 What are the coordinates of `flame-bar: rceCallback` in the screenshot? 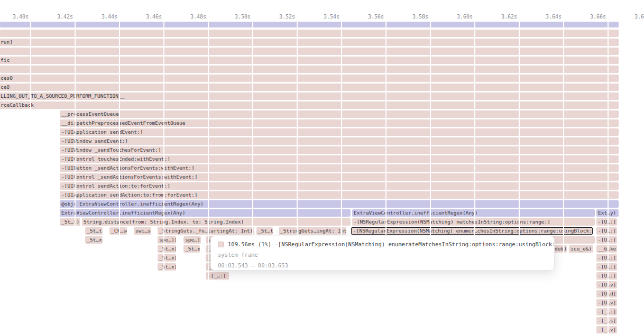 It's located at (309, 105).